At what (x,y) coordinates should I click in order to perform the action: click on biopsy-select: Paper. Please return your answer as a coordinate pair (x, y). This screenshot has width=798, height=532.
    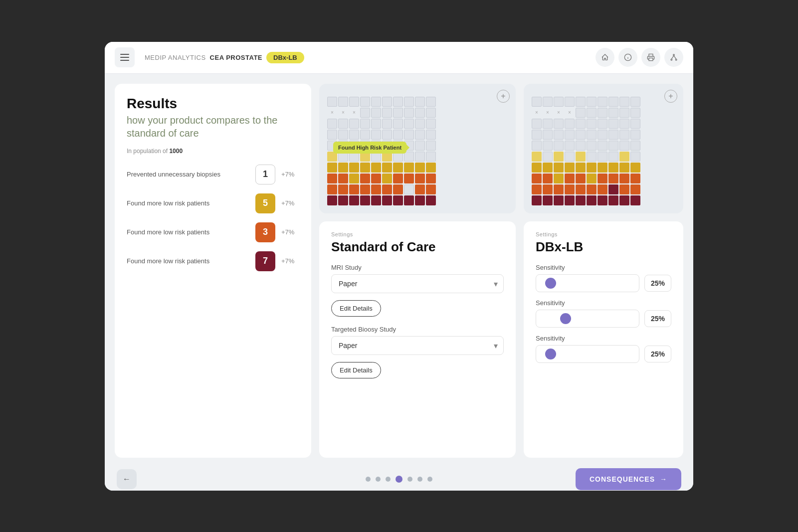
    Looking at the image, I should click on (417, 346).